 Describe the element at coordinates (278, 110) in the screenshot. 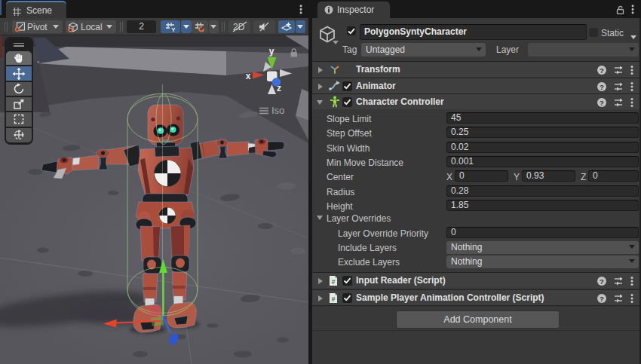

I see `svg-text: Iso` at that location.